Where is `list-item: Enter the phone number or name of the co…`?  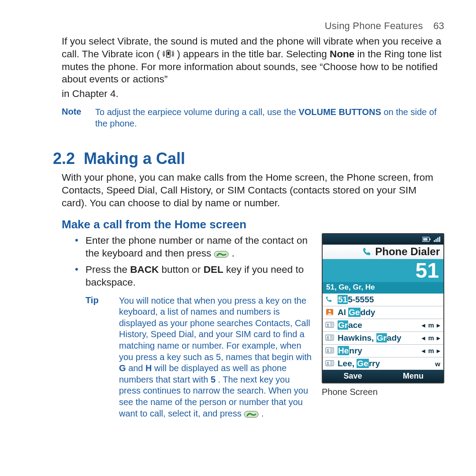 list-item: Enter the phone number or name of the co… is located at coordinates (188, 247).